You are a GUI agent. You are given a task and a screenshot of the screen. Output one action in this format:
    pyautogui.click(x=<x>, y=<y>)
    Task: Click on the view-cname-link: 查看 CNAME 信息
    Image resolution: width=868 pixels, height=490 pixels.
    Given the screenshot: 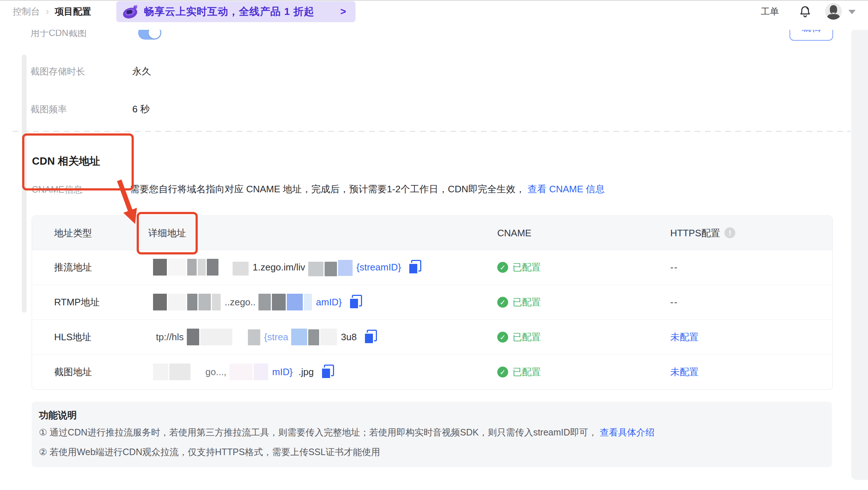 What is the action you would take?
    pyautogui.click(x=566, y=189)
    